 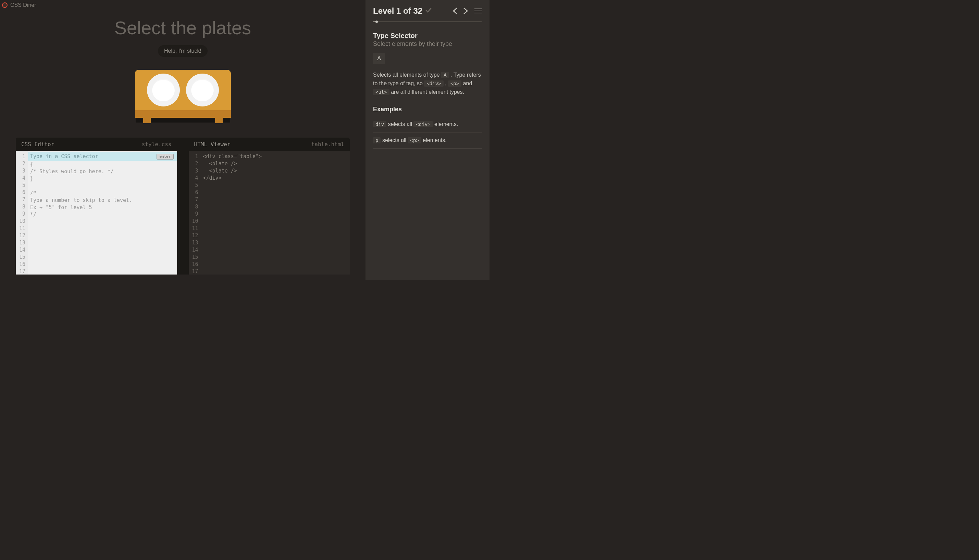 I want to click on progress-dot, so click(x=377, y=22).